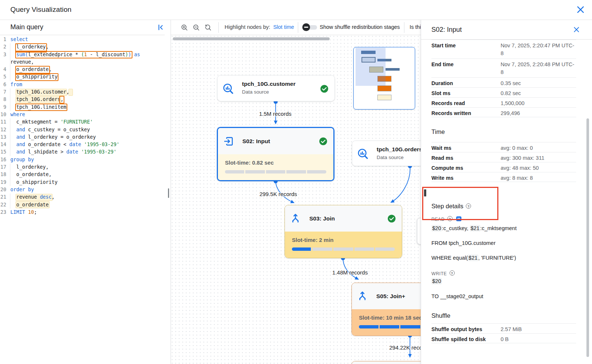  Describe the element at coordinates (22, 189) in the screenshot. I see `token: order by` at that location.